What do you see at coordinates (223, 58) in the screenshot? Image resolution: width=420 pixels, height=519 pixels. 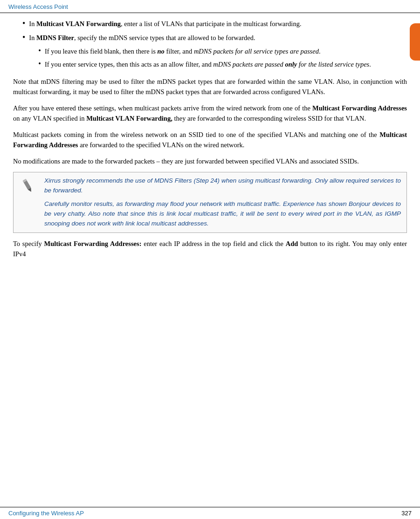 I see `sub-bullet-list: • If you leave this field blank, then th…` at bounding box center [223, 58].